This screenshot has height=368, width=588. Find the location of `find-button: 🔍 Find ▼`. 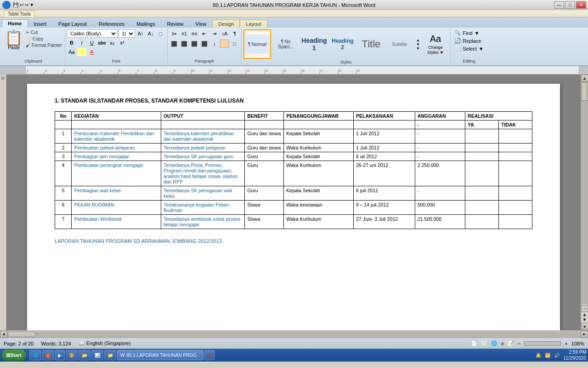

find-button: 🔍 Find ▼ is located at coordinates (469, 33).